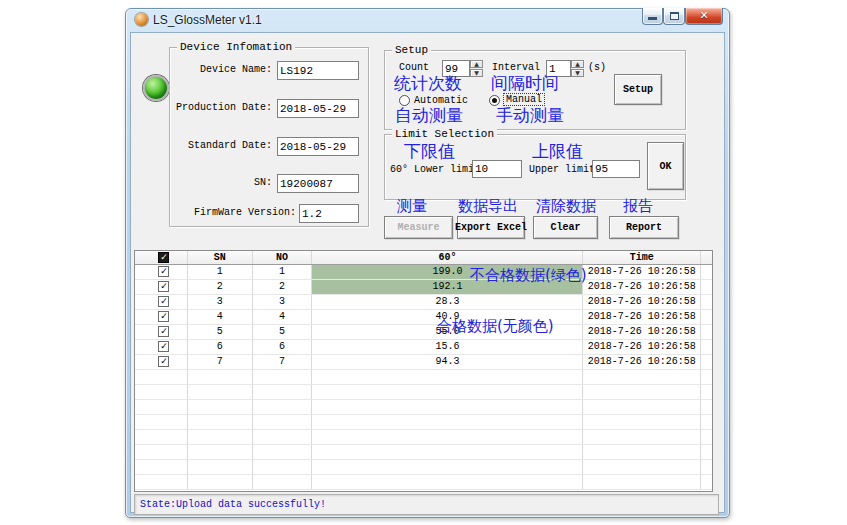  I want to click on maximize-button, so click(674, 16).